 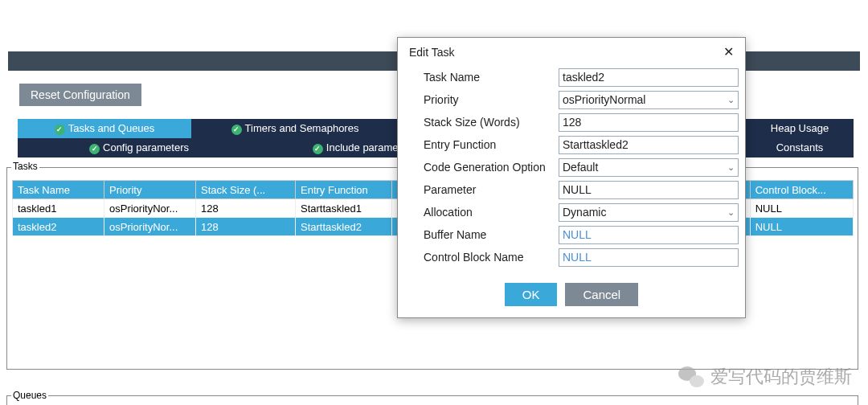 I want to click on field-row-stack_size: Stack Size (Words), so click(x=571, y=122).